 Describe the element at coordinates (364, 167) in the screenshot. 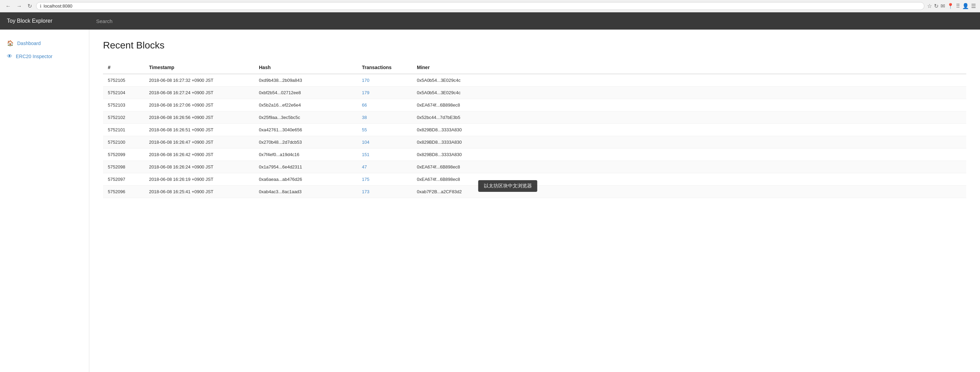

I see `transaction-count-link: 47` at that location.